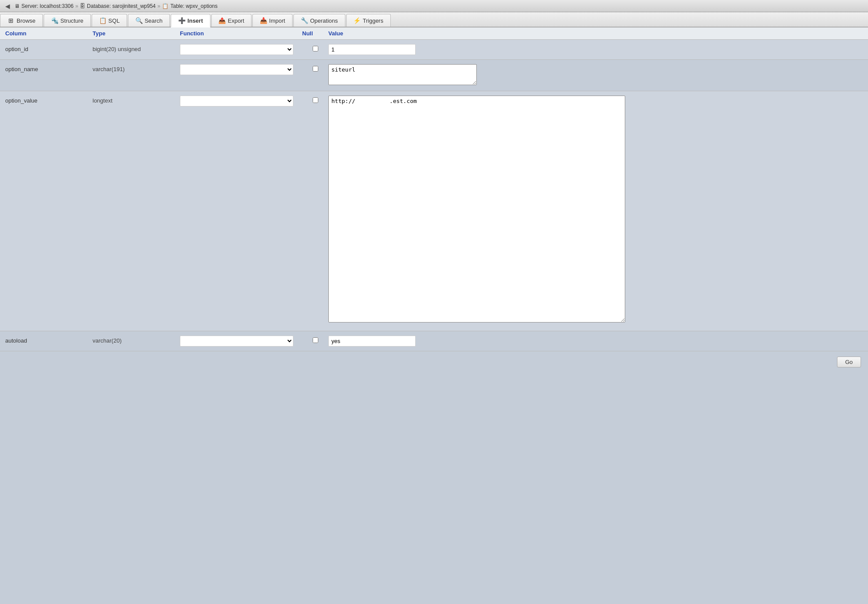  I want to click on tab-browse-label: Browse, so click(26, 21).